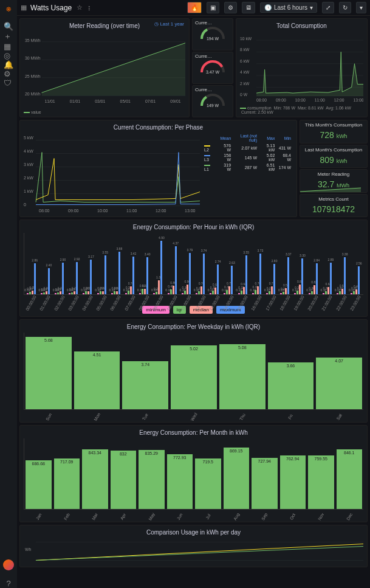  Describe the element at coordinates (89, 8) in the screenshot. I see `share-icon: ⫶` at that location.